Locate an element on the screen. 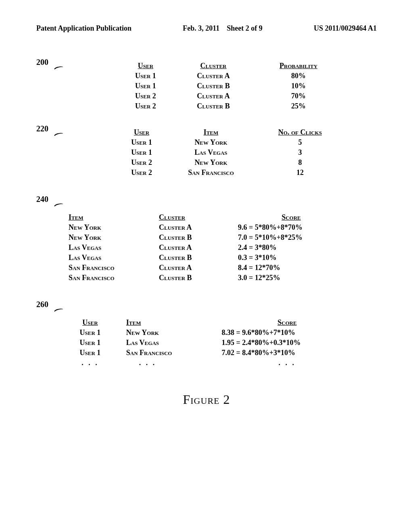 Image resolution: width=413 pixels, height=532 pixels. table-row: Las Vegas Cluster B 0.3 = 3*10% is located at coordinates (206, 258).